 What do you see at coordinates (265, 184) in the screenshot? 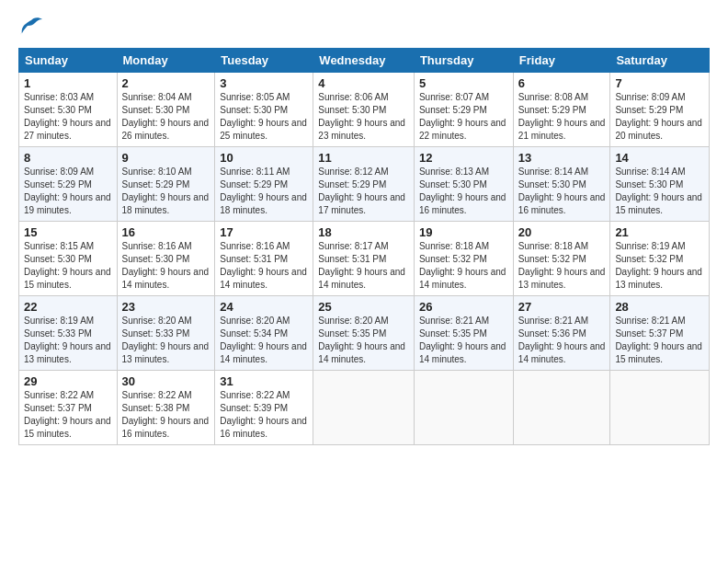
I see `calendar-day: 10 Sunrise: 8:11 AM Sunset: 5:29 PM Dayl…` at bounding box center [265, 184].